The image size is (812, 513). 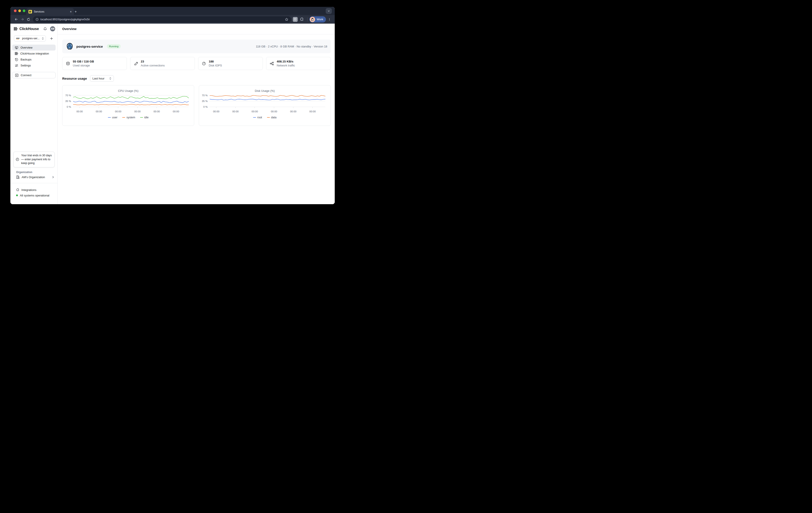 What do you see at coordinates (162, 20) in the screenshot?
I see `url-bar: localhost:8910/postgres/pgkybgnv0s5ii` at bounding box center [162, 20].